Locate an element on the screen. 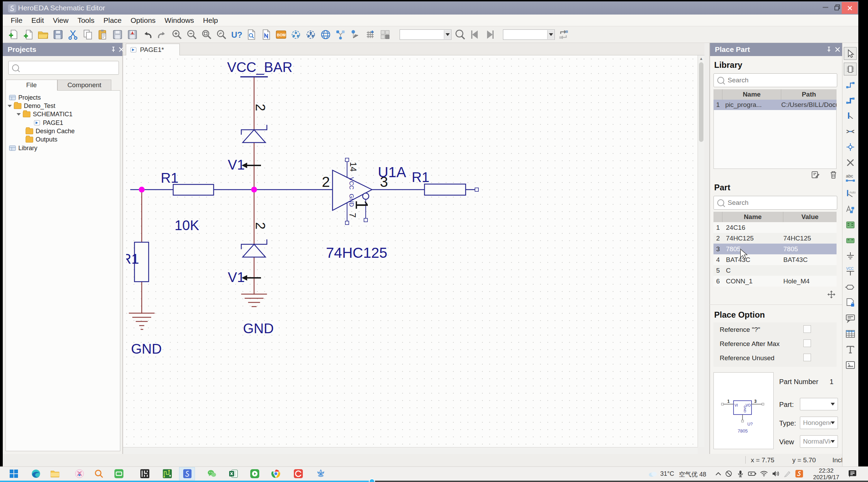  design-sync-icon is located at coordinates (311, 35).